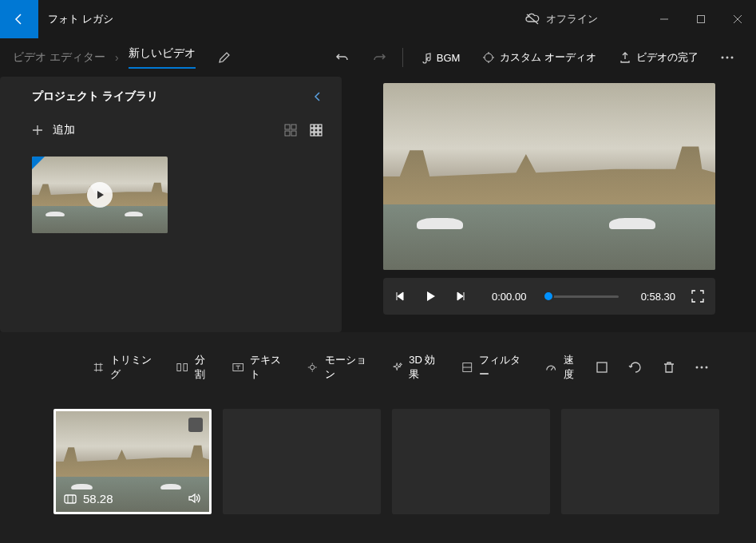  I want to click on step-back-icon, so click(400, 296).